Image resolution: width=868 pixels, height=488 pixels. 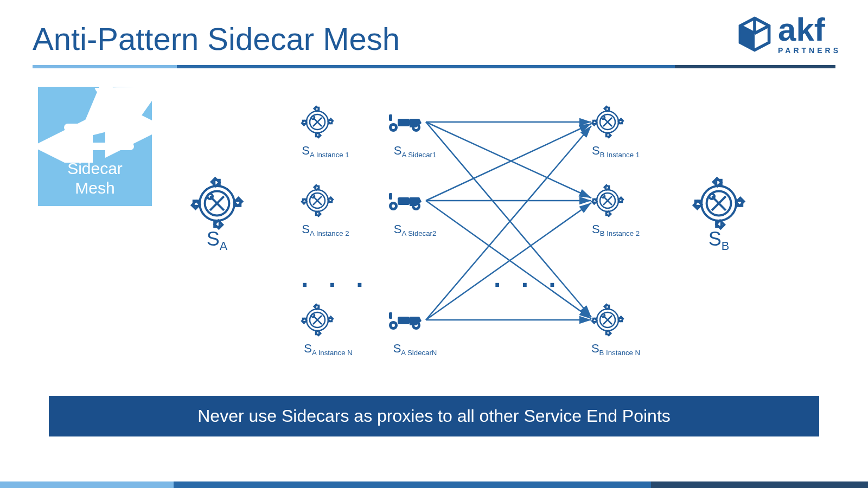 I want to click on label-sb-inst1: SB Instance 1, so click(x=616, y=151).